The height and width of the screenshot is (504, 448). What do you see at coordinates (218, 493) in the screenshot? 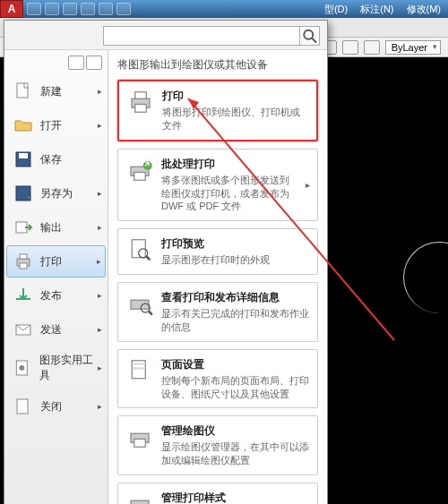
I see `card-manage-plot-styles: 管理打印样式显示打印样式管理器，从中可以修改打印样式表` at bounding box center [218, 493].